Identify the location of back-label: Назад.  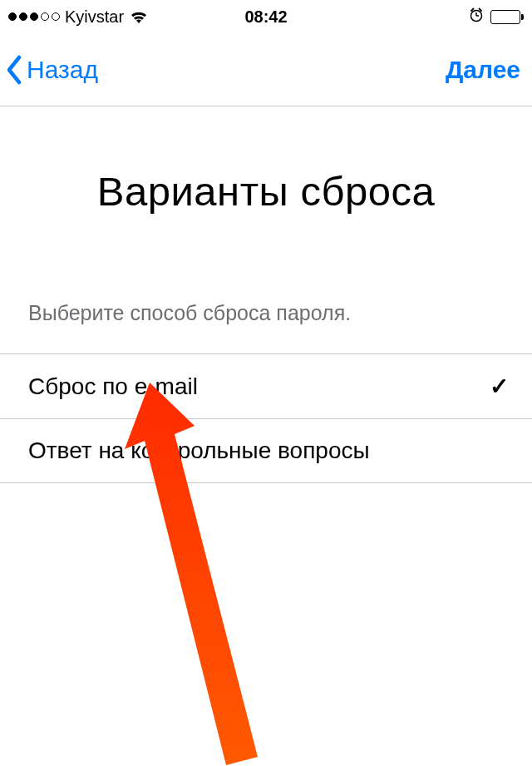
(62, 70).